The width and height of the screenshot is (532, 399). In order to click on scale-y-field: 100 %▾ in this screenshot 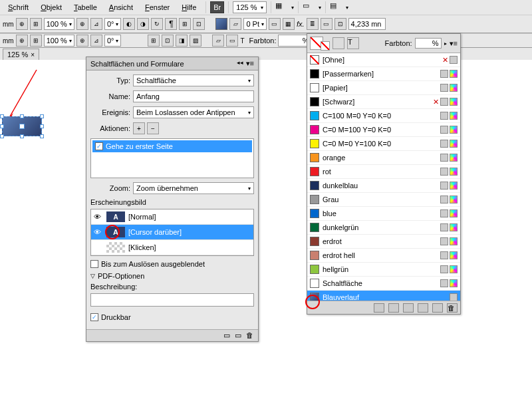, I will do `click(59, 41)`.